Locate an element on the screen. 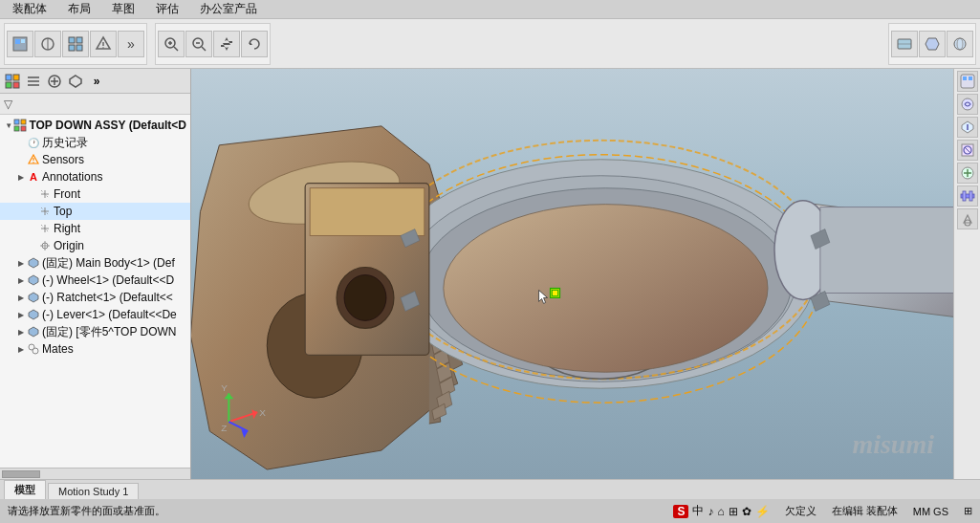  status-icons: S 中 ♪ ⌂ ⊞ ✿ ⚡ is located at coordinates (721, 511).